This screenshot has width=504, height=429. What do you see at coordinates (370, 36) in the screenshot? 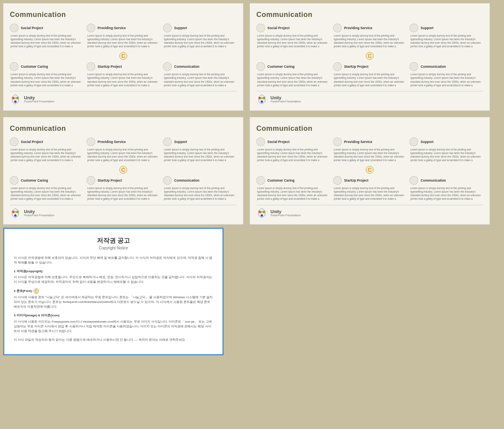
I see `slide-2-cards-top: Social Project Lorem Ipsum is simply dum…` at bounding box center [370, 36].